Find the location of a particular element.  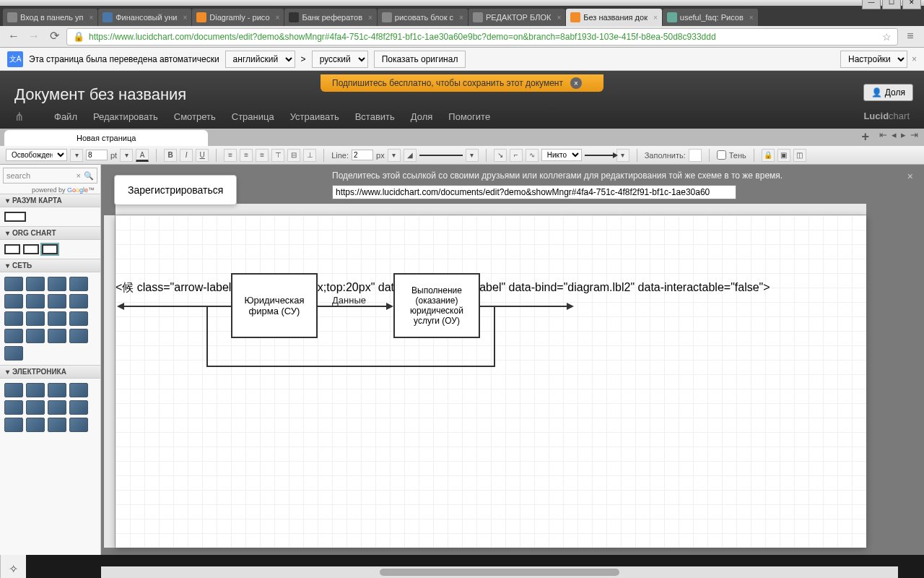

line-style-dropdown-icon: ▾ is located at coordinates (472, 155).